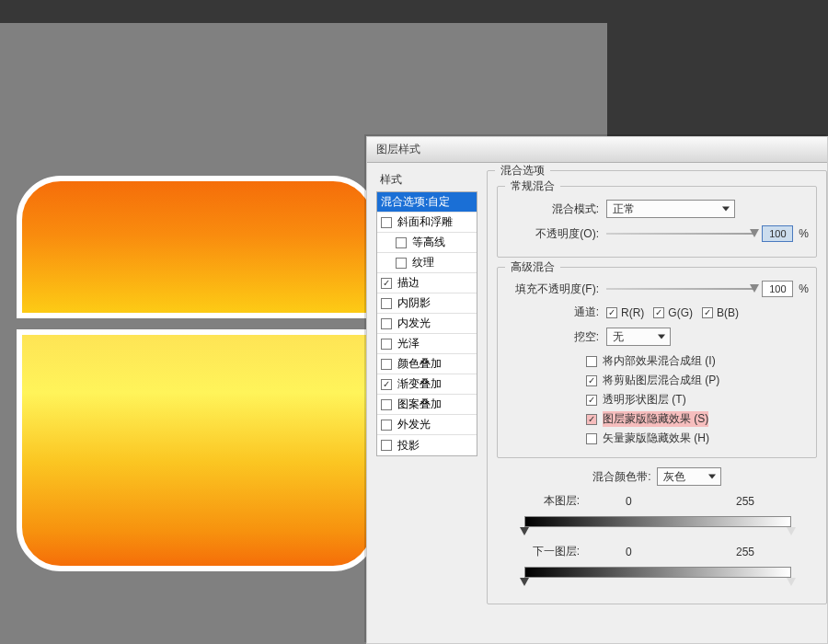  I want to click on style-item-label: 描边, so click(408, 283).